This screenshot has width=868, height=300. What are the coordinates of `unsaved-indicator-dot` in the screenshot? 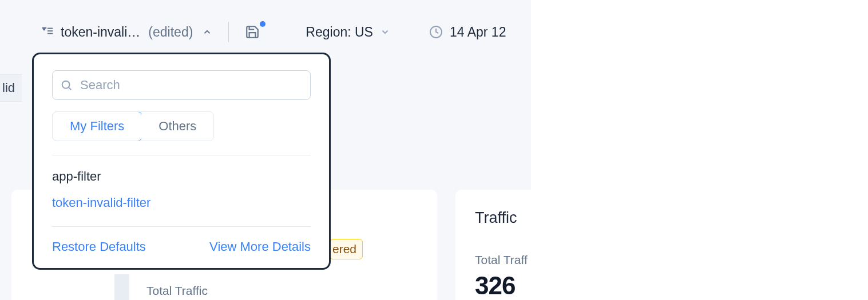 It's located at (263, 24).